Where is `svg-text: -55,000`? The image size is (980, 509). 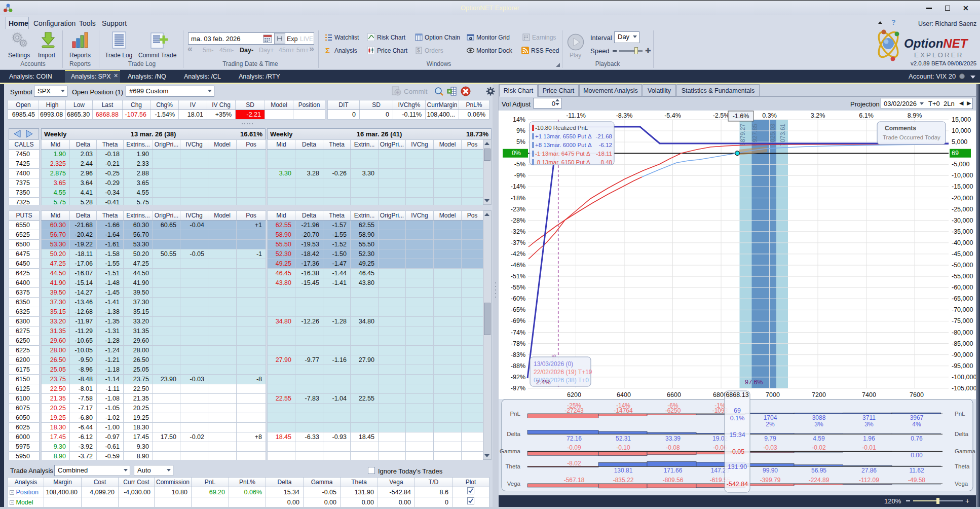
svg-text: -55,000 is located at coordinates (962, 276).